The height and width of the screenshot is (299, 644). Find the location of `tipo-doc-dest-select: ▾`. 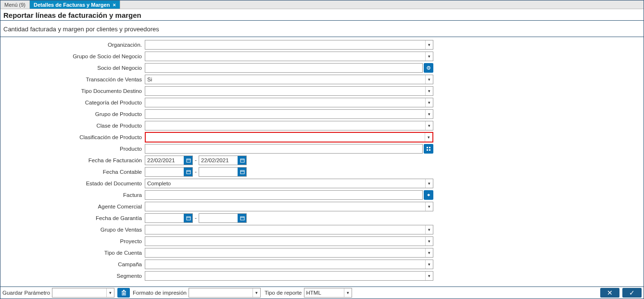

tipo-doc-dest-select: ▾ is located at coordinates (289, 91).